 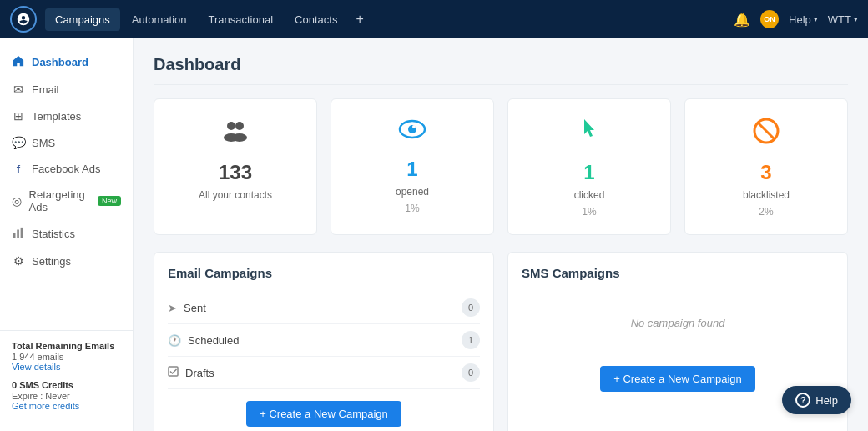 I want to click on email-scheduled-row: 🕐 Scheduled 1, so click(x=324, y=340).